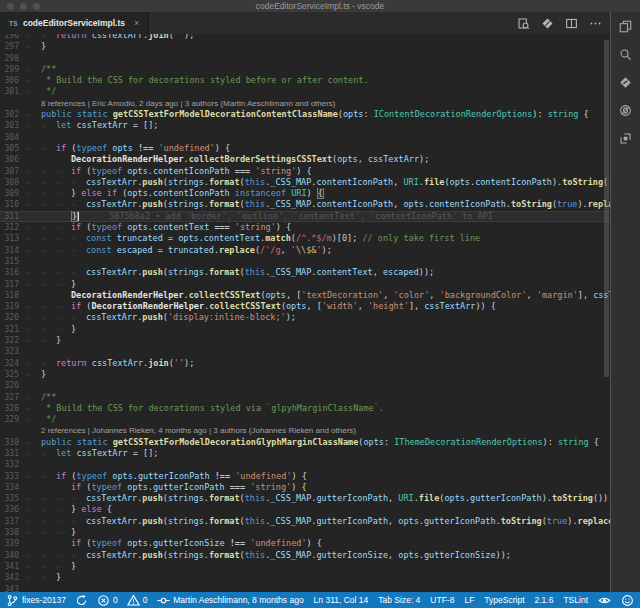 The height and width of the screenshot is (608, 640). I want to click on status-git-branch: fixes-20137, so click(36, 600).